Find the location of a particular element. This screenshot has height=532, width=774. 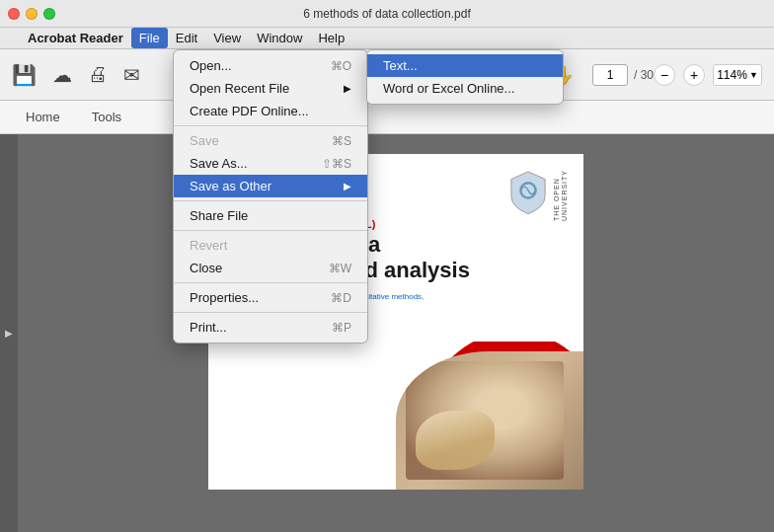

menu-save-shortcut: ⌘S is located at coordinates (342, 141).